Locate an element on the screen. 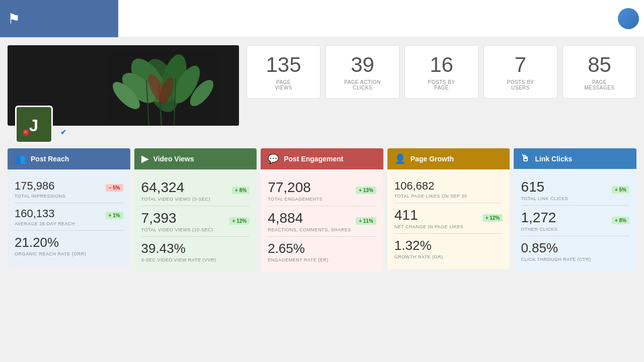 The height and width of the screenshot is (362, 644). metric-label-link-clicks-2: CLICK THROUGH RATE (CTR) is located at coordinates (575, 259).